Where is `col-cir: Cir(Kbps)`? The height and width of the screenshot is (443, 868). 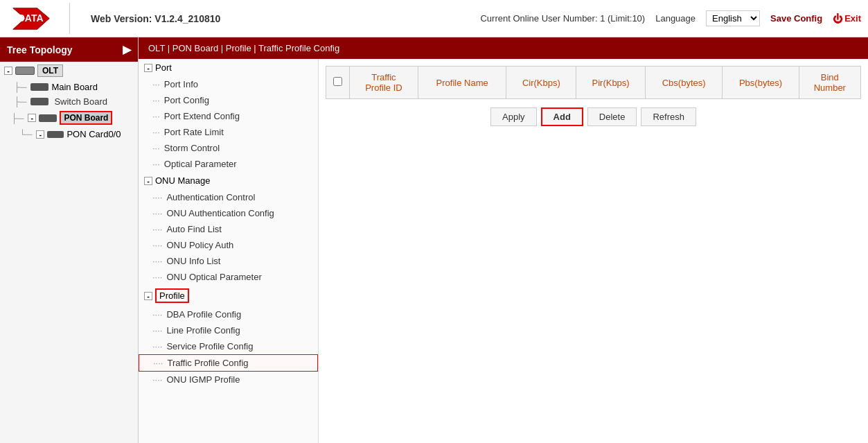 col-cir: Cir(Kbps) is located at coordinates (542, 83).